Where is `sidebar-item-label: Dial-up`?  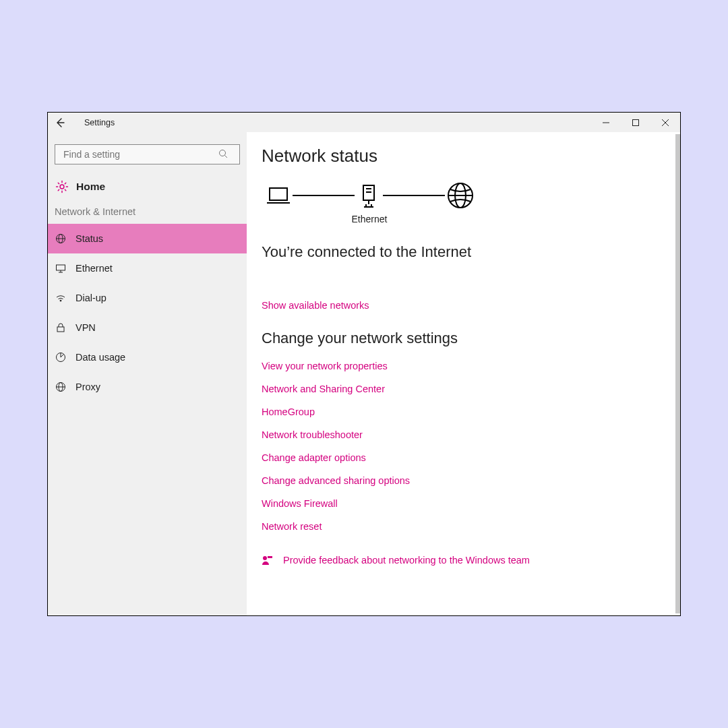
sidebar-item-label: Dial-up is located at coordinates (91, 298).